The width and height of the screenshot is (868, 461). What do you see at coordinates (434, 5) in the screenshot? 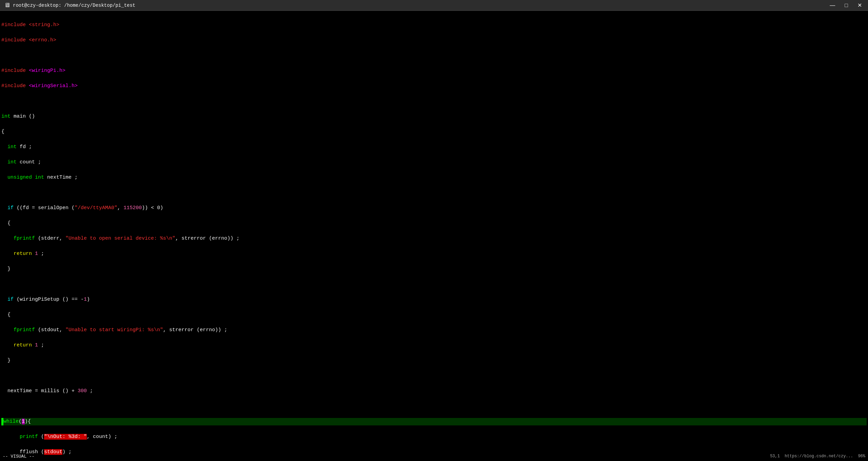
I see `title-bar: 🖥 root@czy-desktop: /home/czy/Desktop/pi…` at bounding box center [434, 5].